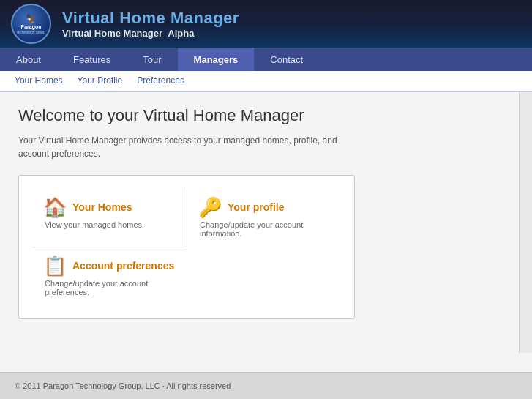 Image resolution: width=532 pixels, height=399 pixels. I want to click on logo-top-text: Paragon, so click(31, 27).